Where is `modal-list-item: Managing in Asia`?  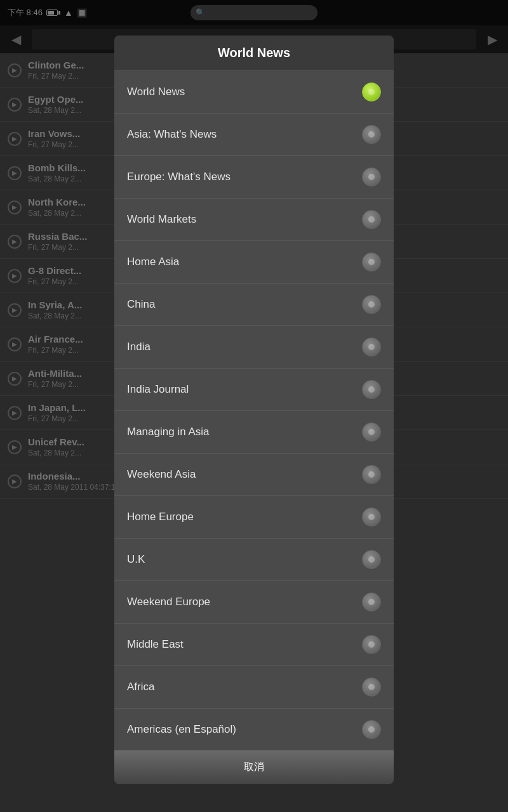 modal-list-item: Managing in Asia is located at coordinates (254, 433).